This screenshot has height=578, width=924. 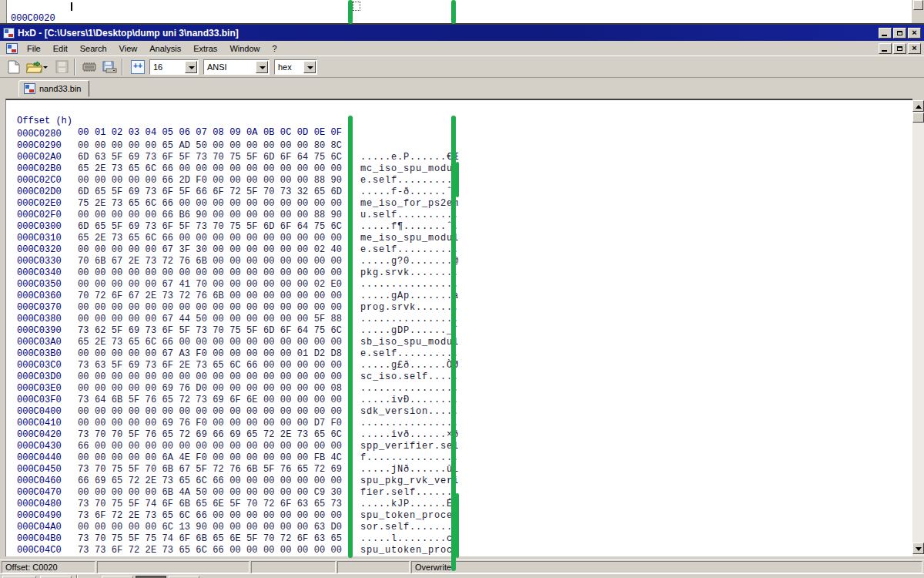 I want to click on hex-row: 000C0360 00 00 00 00 00 00 00 00 00 00 0…, so click(x=459, y=285).